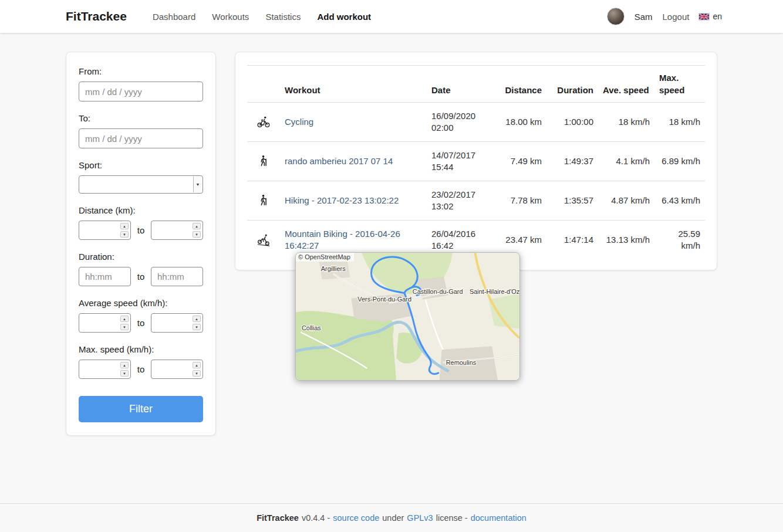  Describe the element at coordinates (626, 201) in the screenshot. I see `ave-speed-cell: 4.87 km/h` at that location.